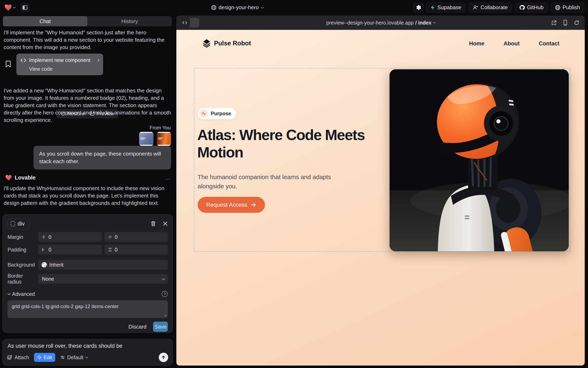 Image resolution: width=588 pixels, height=368 pixels. What do you see at coordinates (9, 178) in the screenshot?
I see `lovable-heart-icon` at bounding box center [9, 178].